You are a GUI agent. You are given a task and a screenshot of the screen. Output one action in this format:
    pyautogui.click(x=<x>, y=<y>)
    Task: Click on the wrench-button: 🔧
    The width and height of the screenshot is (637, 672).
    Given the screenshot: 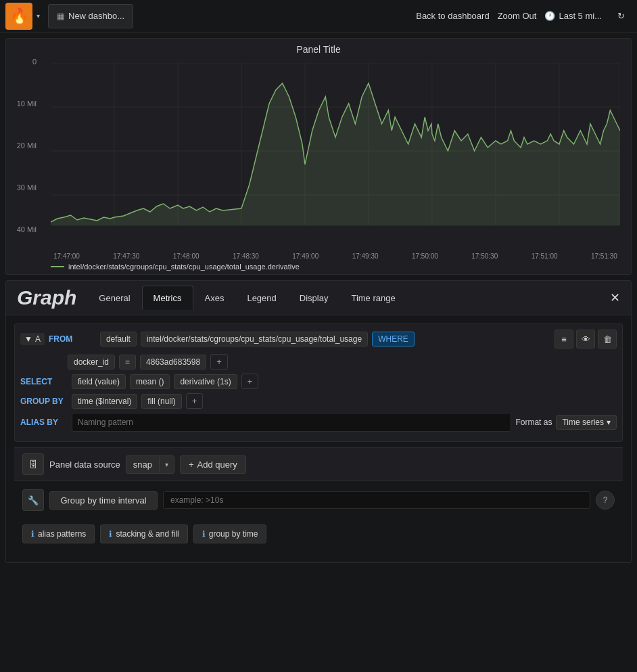 What is the action you would take?
    pyautogui.click(x=33, y=500)
    